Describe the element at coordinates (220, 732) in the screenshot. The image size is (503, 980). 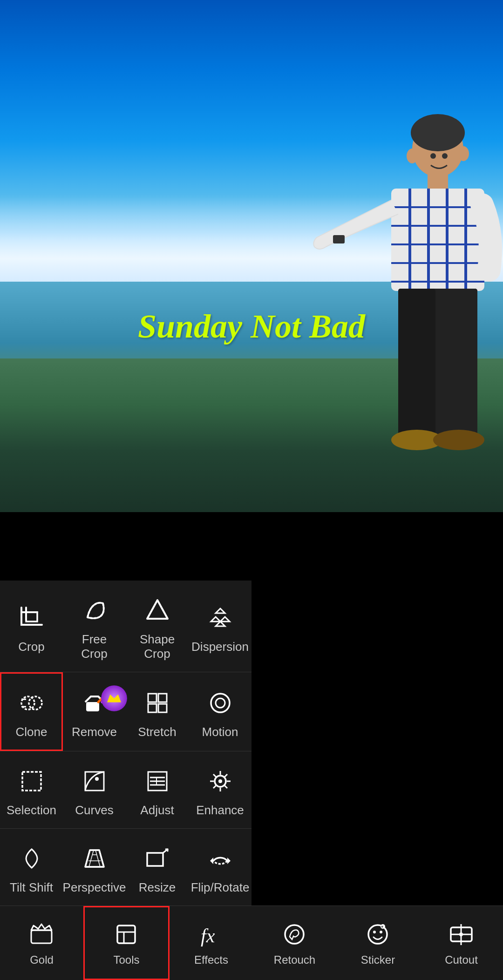
I see `motion-label: Motion` at that location.